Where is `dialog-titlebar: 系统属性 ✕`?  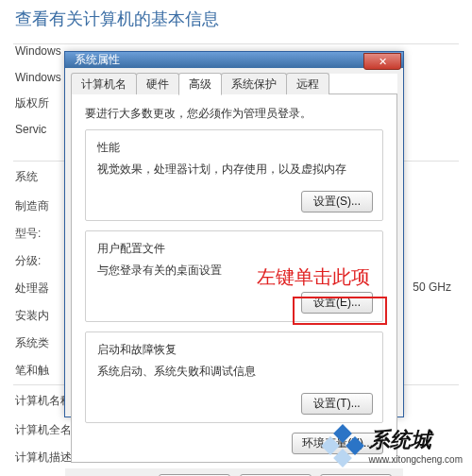
dialog-titlebar: 系统属性 ✕ is located at coordinates (234, 60).